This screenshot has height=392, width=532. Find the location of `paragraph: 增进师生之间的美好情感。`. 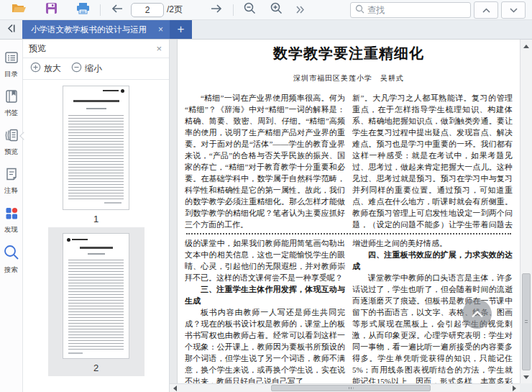

paragraph: 增进师生之间的美好情感。 is located at coordinates (433, 243).